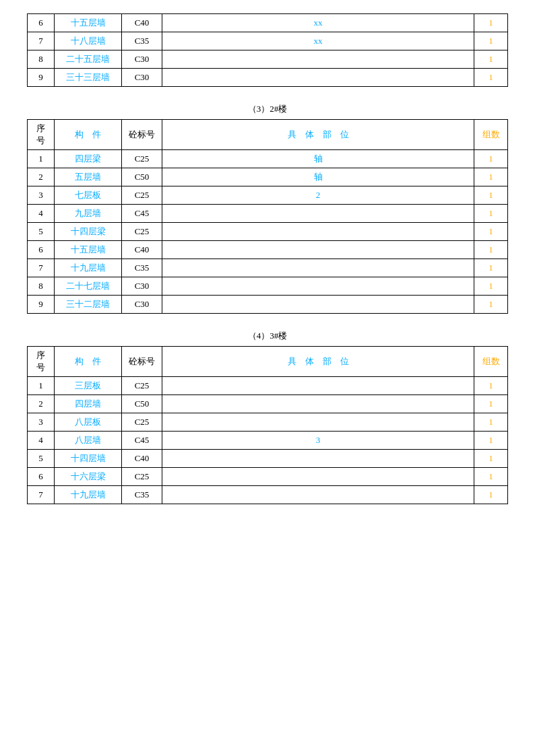 This screenshot has width=535, height=756. I want to click on seq-cell: 3, so click(41, 195).